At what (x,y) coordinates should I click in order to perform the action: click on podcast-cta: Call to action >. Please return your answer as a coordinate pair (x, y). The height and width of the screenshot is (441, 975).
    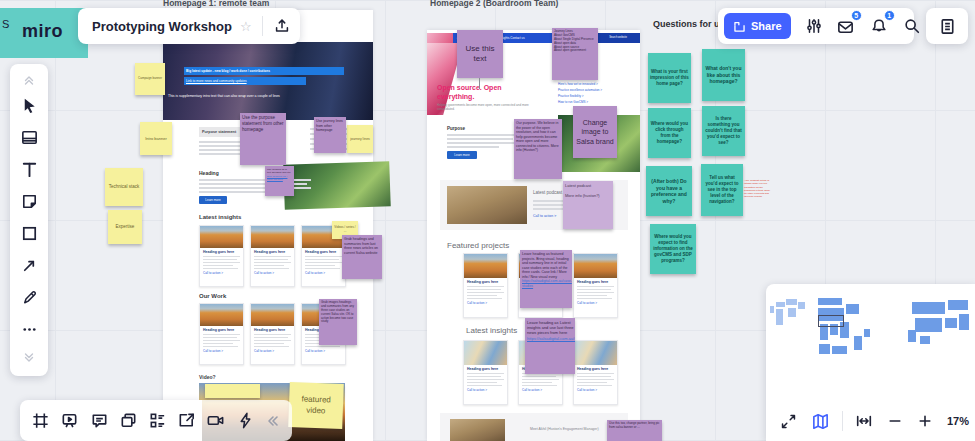
    Looking at the image, I should click on (544, 216).